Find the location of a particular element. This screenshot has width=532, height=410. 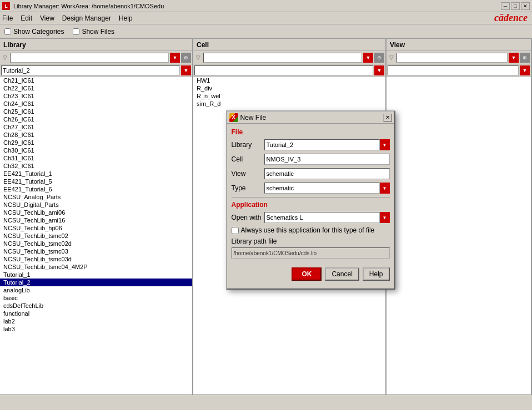

cell-list-item: R_n_wel is located at coordinates (289, 96).